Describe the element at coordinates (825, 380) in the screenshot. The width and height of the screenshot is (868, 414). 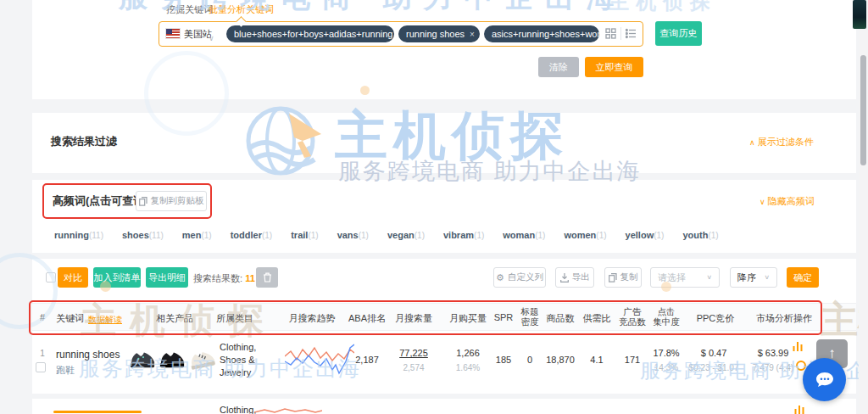
I see `chat-bubble-icon` at that location.